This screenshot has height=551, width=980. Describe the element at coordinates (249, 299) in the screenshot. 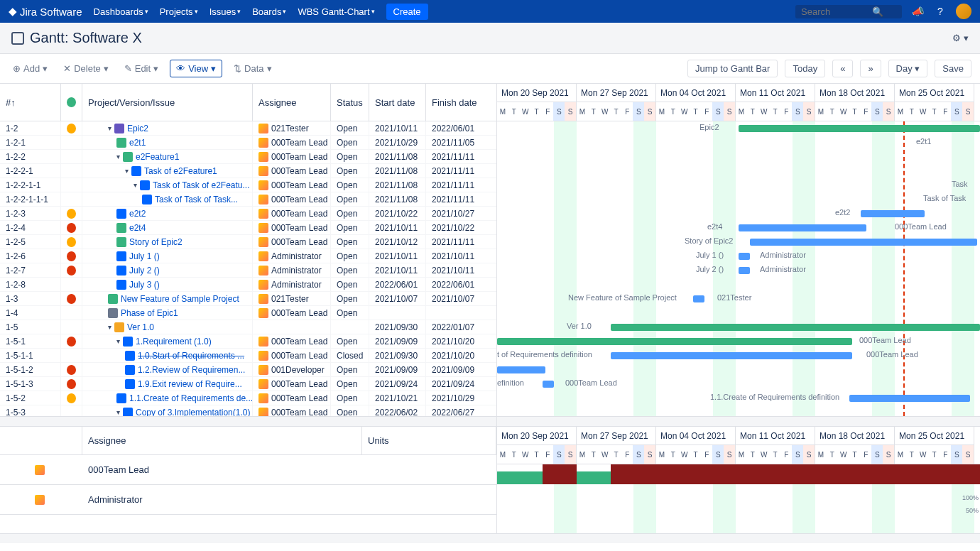

I see `table-row: 1-3New Feature of Sample Project021Teste…` at that location.